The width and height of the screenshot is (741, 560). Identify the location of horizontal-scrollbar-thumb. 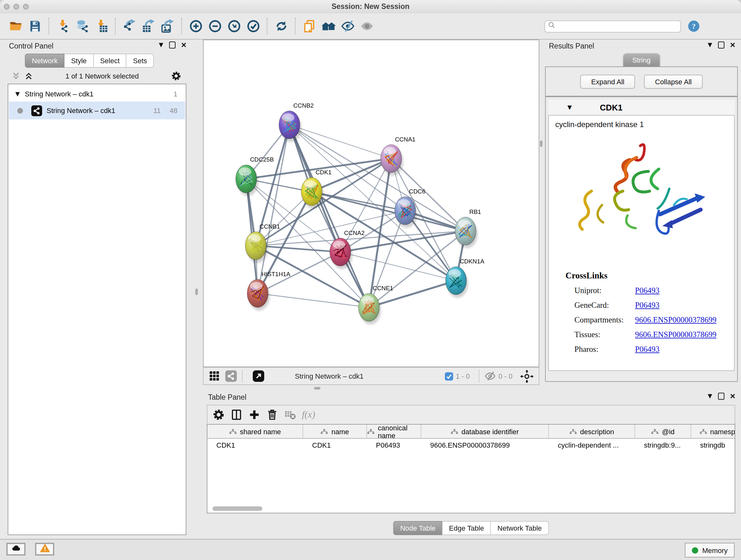
(237, 509).